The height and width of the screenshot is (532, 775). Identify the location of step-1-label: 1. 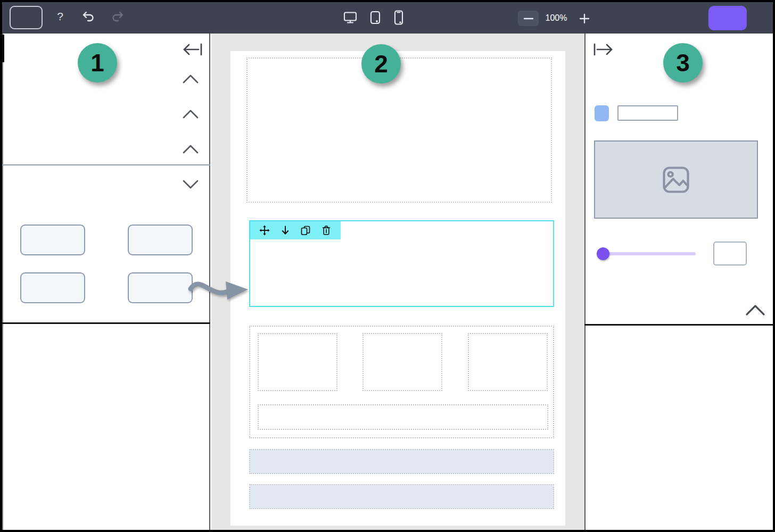
(97, 63).